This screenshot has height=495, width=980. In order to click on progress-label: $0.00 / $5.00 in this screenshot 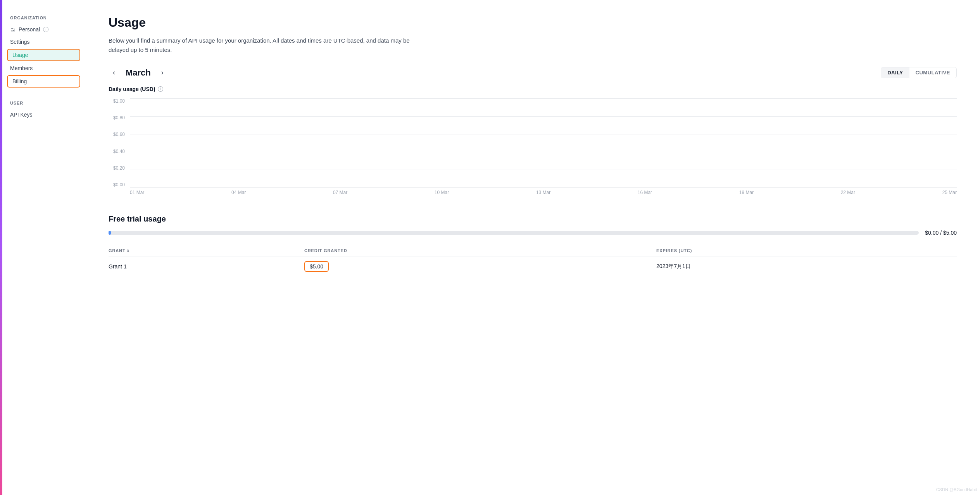, I will do `click(941, 233)`.